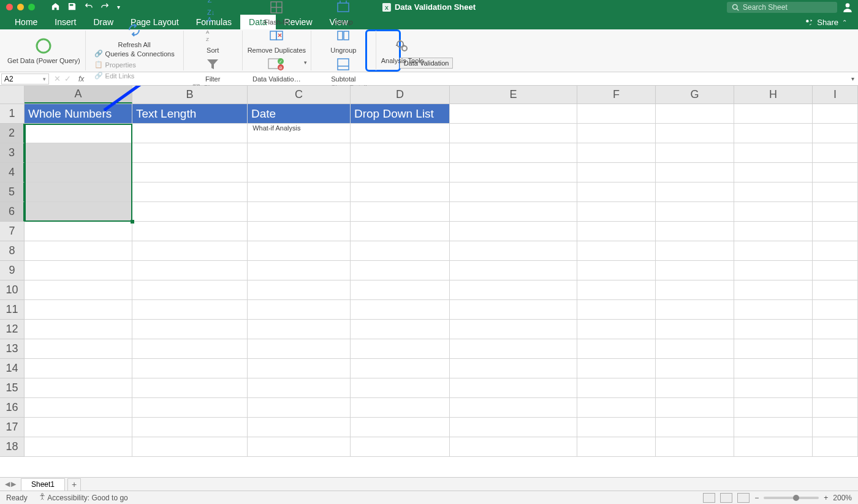 The width and height of the screenshot is (858, 504). Describe the element at coordinates (190, 114) in the screenshot. I see `cell: Text Length` at that location.